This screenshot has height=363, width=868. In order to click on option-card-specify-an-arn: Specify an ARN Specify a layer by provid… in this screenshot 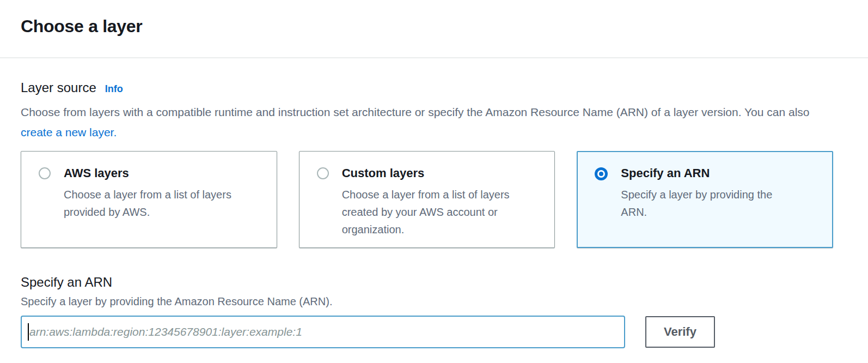, I will do `click(705, 199)`.